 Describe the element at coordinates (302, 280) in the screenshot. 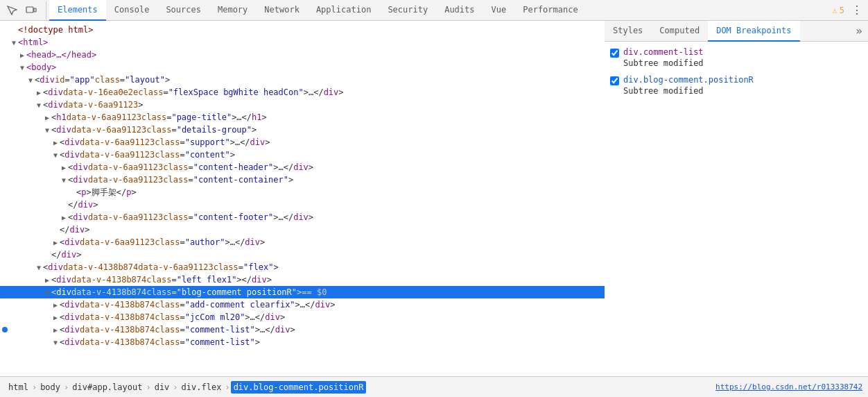

I see `tree-line: <div data-v-4138b874 class="left flex1">…` at that location.